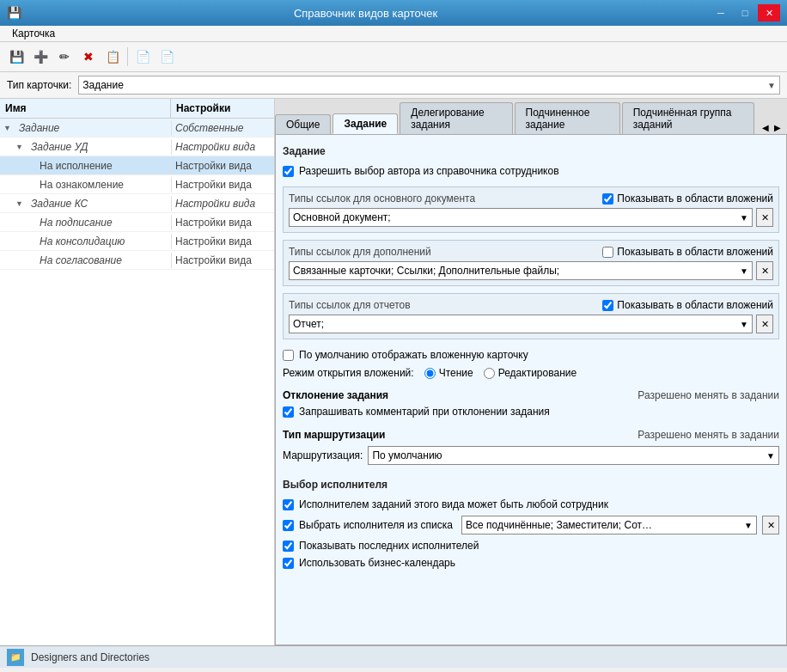 This screenshot has width=787, height=672. I want to click on link-types-reports-field: Отчет; ▼, so click(521, 324).